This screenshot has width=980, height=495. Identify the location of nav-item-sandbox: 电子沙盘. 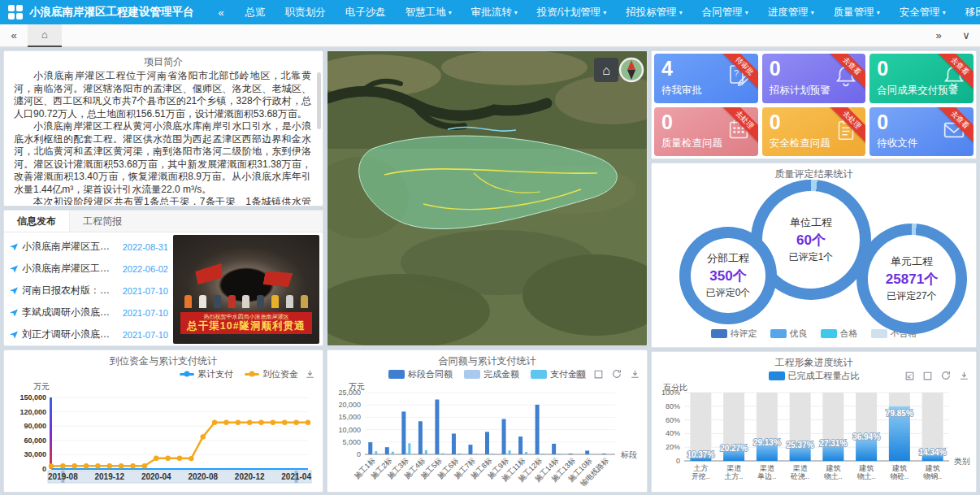
(366, 13).